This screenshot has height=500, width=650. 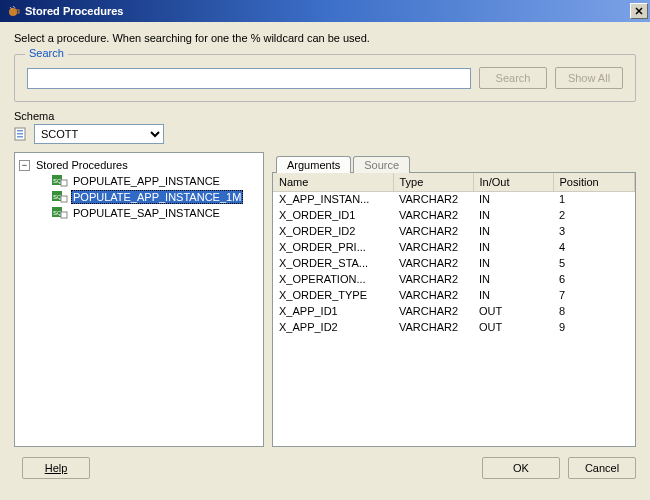 I want to click on instruction-text: Select a procedure. When searching for o…, so click(x=325, y=38).